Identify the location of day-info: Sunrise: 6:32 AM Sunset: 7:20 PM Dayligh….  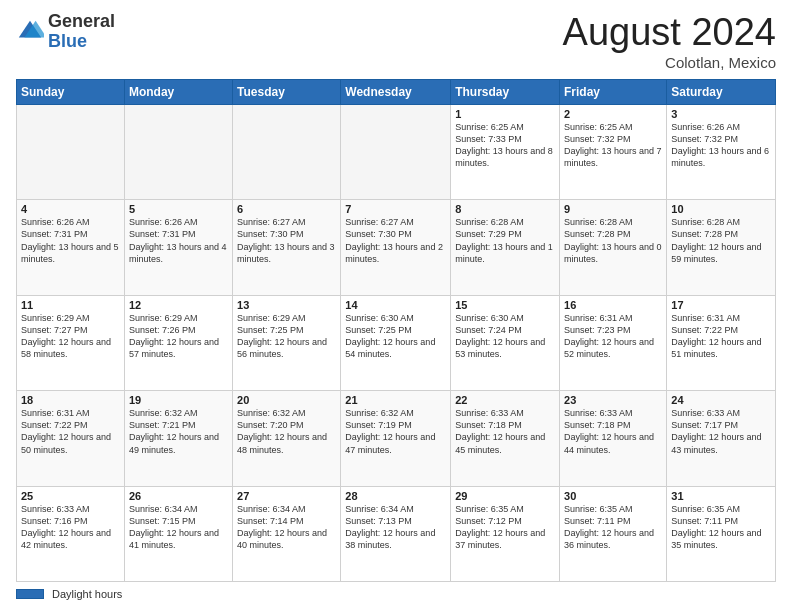
(286, 432).